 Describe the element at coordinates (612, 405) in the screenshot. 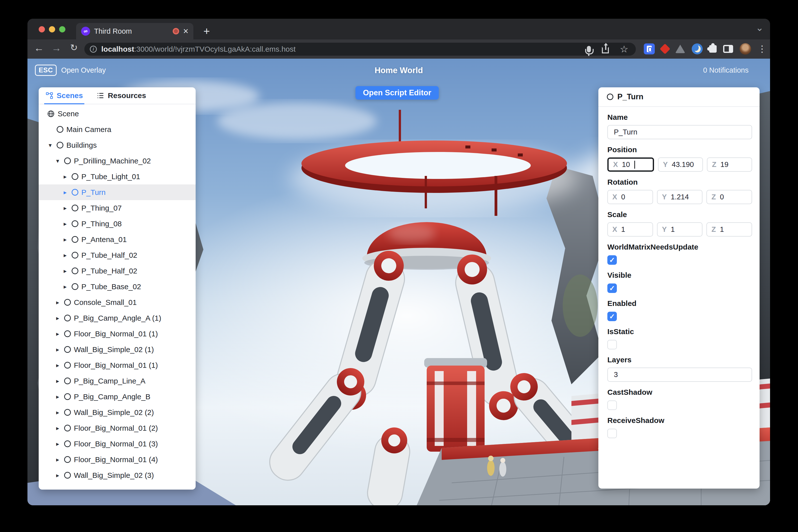

I see `cast-shadow-checkbox: ✓` at that location.